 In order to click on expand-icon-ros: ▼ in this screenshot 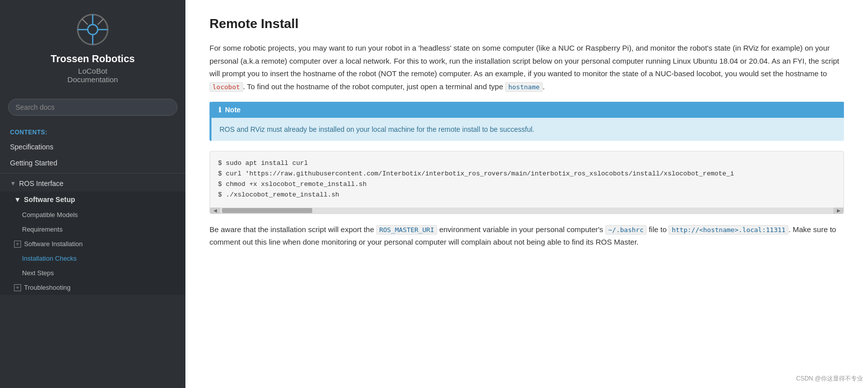, I will do `click(13, 183)`.